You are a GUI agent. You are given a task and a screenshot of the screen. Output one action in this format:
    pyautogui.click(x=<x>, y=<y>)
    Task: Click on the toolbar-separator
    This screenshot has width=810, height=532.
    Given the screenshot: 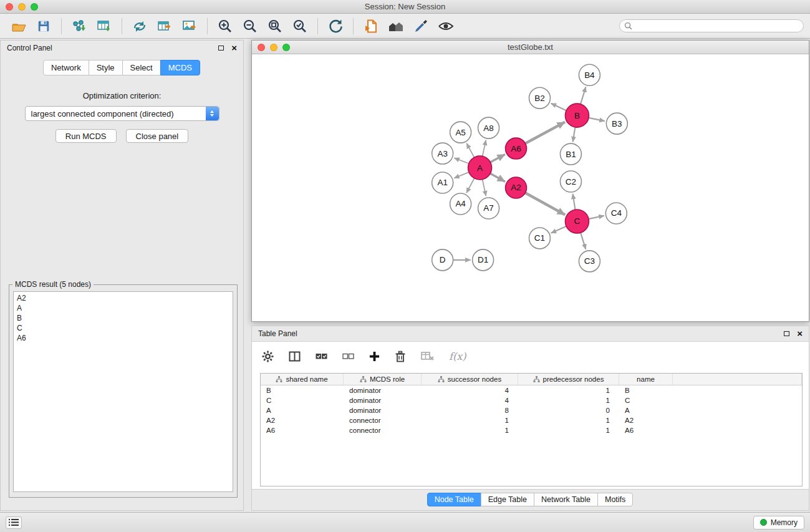 What is the action you would take?
    pyautogui.click(x=353, y=26)
    